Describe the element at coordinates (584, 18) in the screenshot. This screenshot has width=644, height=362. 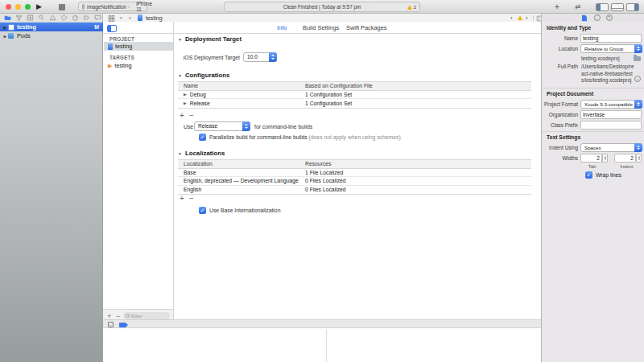
I see `file-inspector-icon` at that location.